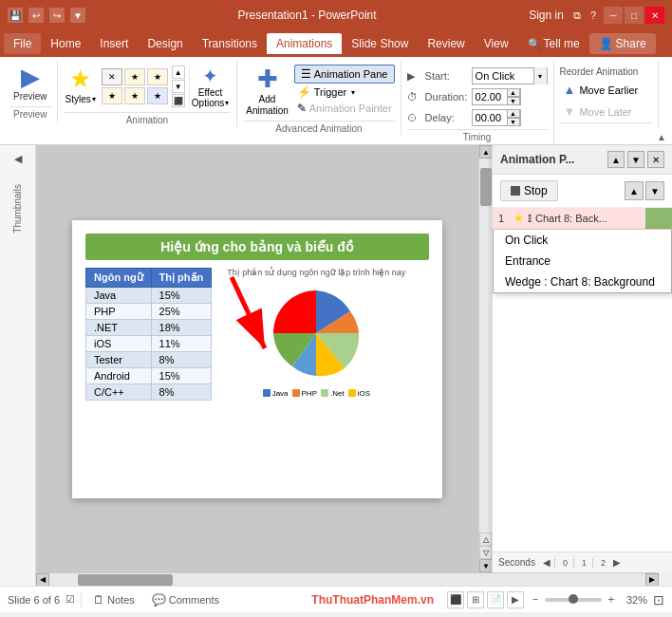  What do you see at coordinates (616, 159) in the screenshot?
I see `anim-panel-up-button: ▲` at bounding box center [616, 159].